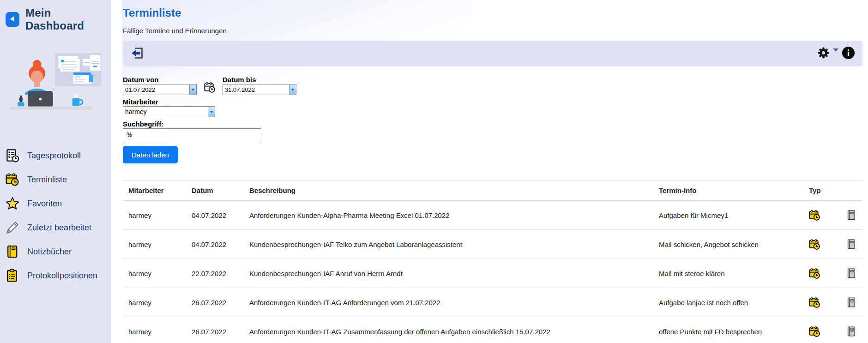 Image resolution: width=868 pixels, height=343 pixels. Describe the element at coordinates (849, 54) in the screenshot. I see `info-icon: i` at that location.